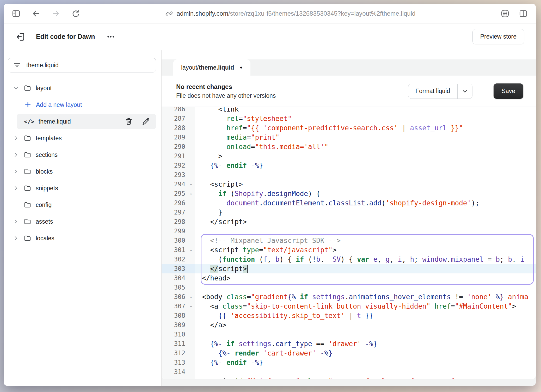  I want to click on more-actions-icon, so click(111, 37).